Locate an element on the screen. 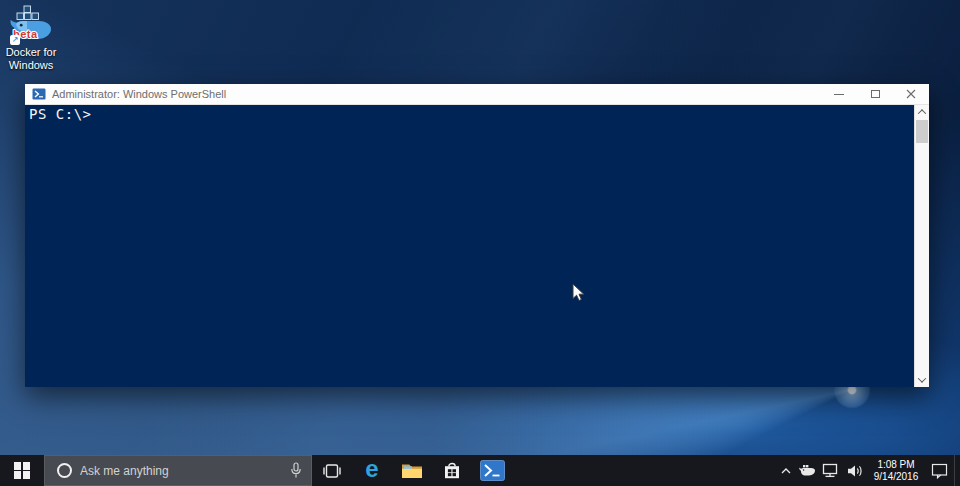 This screenshot has height=486, width=960. docker-whale-icon is located at coordinates (807, 470).